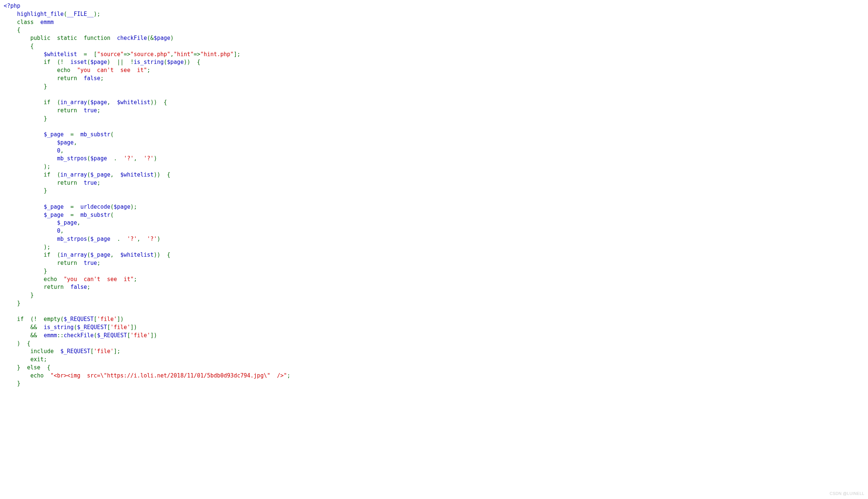  Describe the element at coordinates (150, 54) in the screenshot. I see `code-token: "source.php"` at that location.